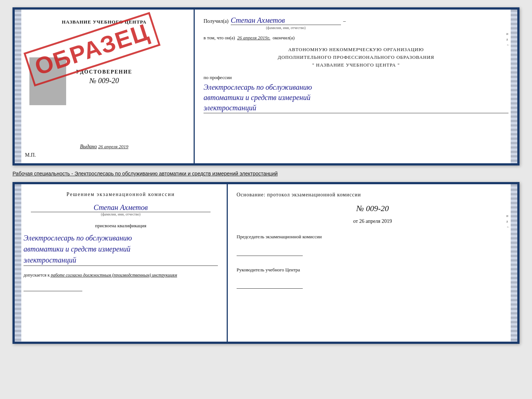 This screenshot has width=532, height=399. What do you see at coordinates (345, 21) in the screenshot?
I see `dash: –` at bounding box center [345, 21].